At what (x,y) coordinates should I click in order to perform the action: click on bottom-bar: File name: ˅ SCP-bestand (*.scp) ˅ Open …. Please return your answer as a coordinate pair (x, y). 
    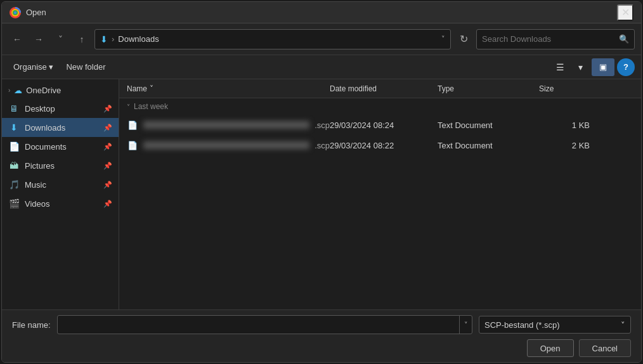
    Looking at the image, I should click on (322, 336).